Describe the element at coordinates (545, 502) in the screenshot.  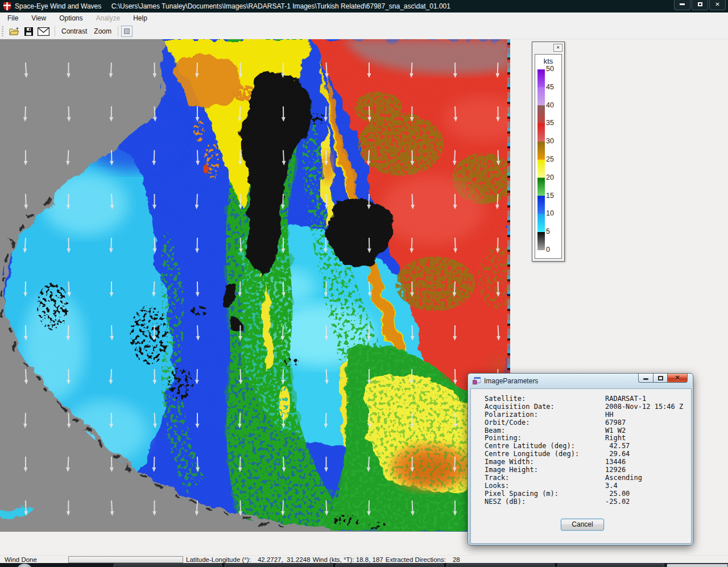
I see `parameter-label: NESZ (dB):` at that location.